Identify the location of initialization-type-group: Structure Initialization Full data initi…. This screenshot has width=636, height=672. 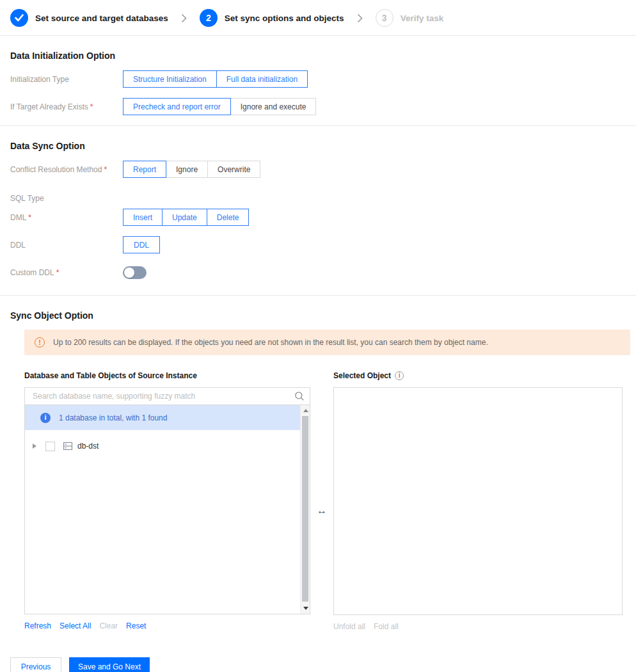
(215, 79).